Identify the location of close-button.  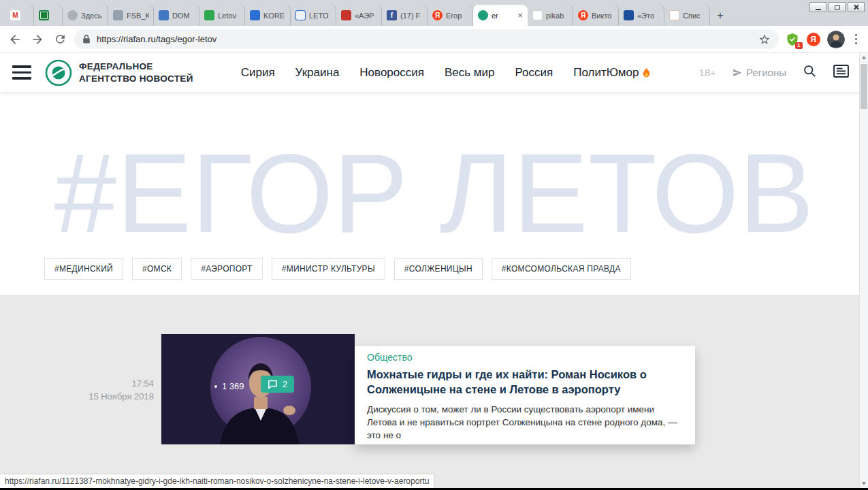
(856, 7).